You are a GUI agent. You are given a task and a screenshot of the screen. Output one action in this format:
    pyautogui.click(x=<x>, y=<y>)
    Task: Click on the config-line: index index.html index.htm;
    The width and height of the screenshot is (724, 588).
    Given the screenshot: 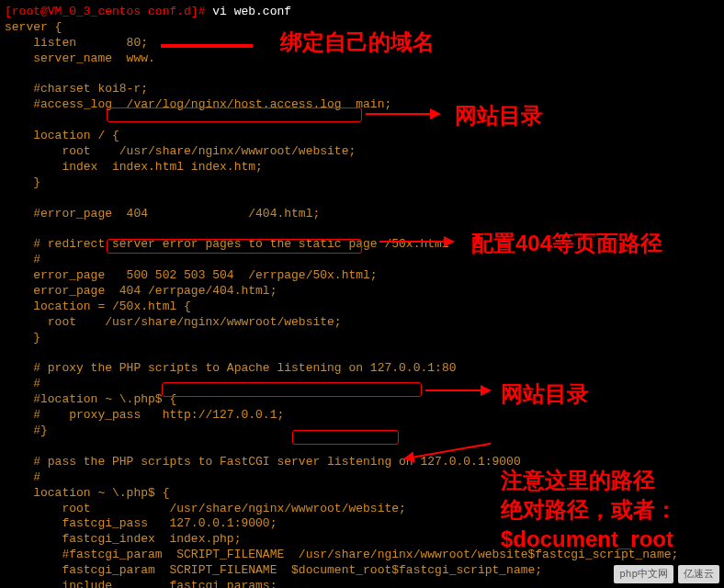 What is the action you would take?
    pyautogui.click(x=134, y=167)
    